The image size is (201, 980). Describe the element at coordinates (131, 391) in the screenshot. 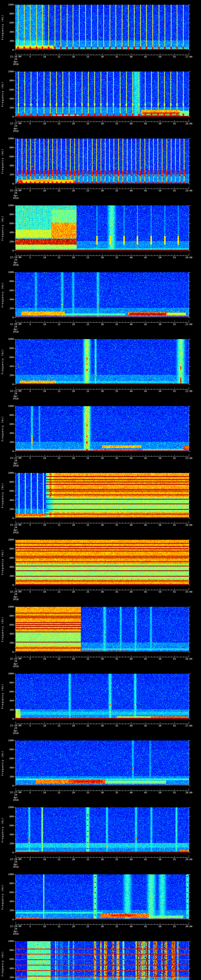

I see `time-tick-label: 40` at that location.